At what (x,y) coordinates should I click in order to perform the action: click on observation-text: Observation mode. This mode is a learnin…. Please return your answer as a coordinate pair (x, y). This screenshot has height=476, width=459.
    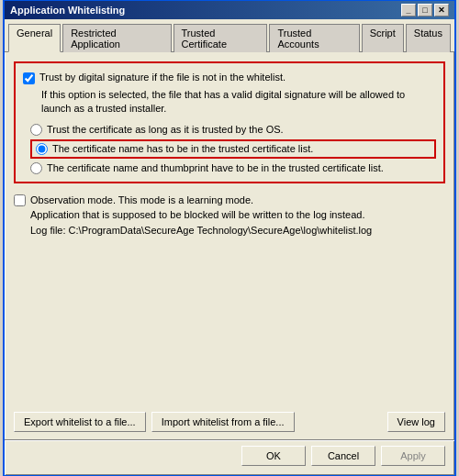
    Looking at the image, I should click on (201, 216).